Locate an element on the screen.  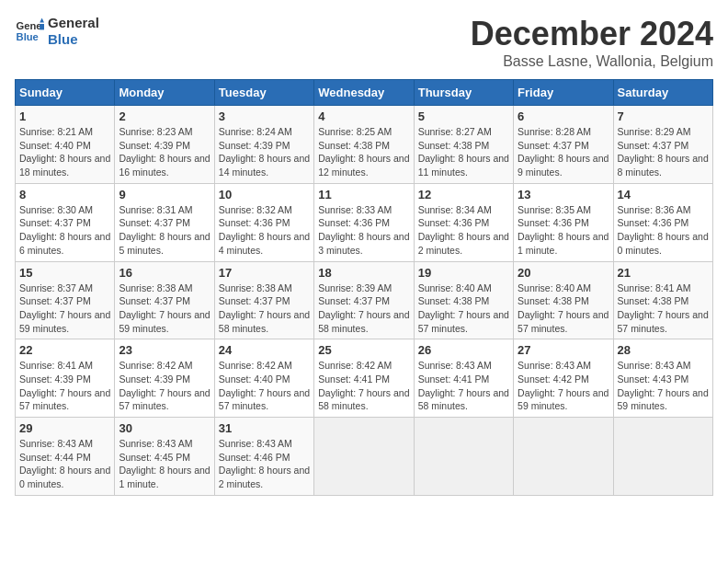
day-number: 12 is located at coordinates (463, 195).